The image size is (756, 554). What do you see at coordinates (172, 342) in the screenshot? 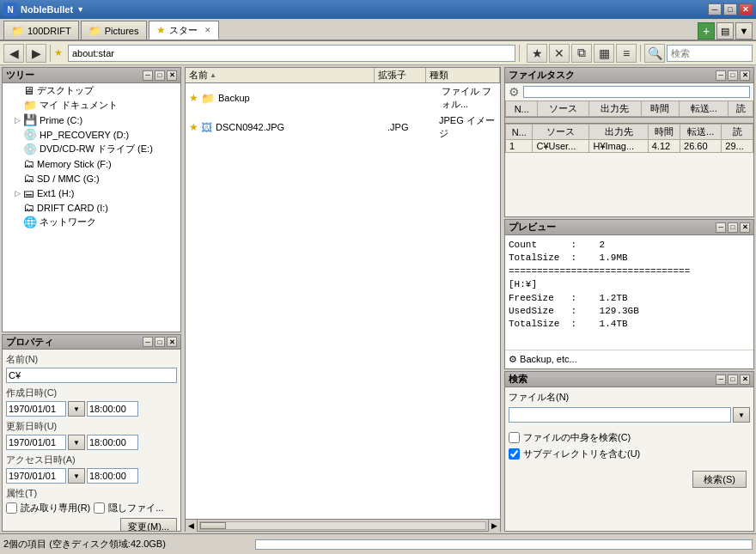
I see `props-close-btn: ✕` at bounding box center [172, 342].